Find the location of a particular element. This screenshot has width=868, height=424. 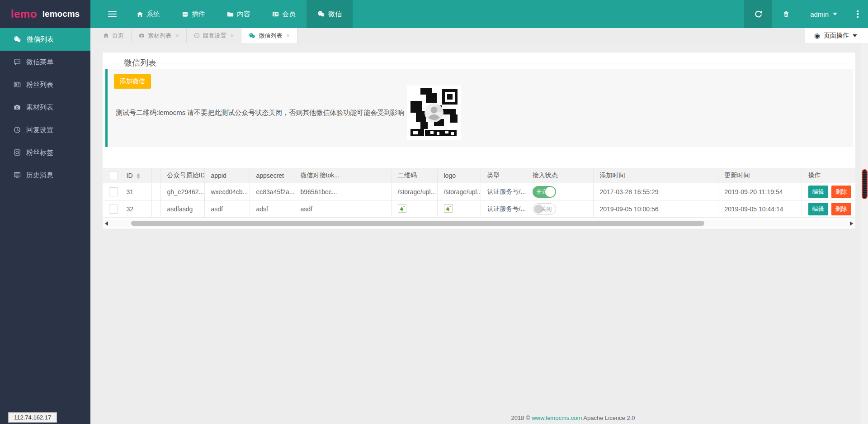

brand: lemo lemocms is located at coordinates (45, 14).